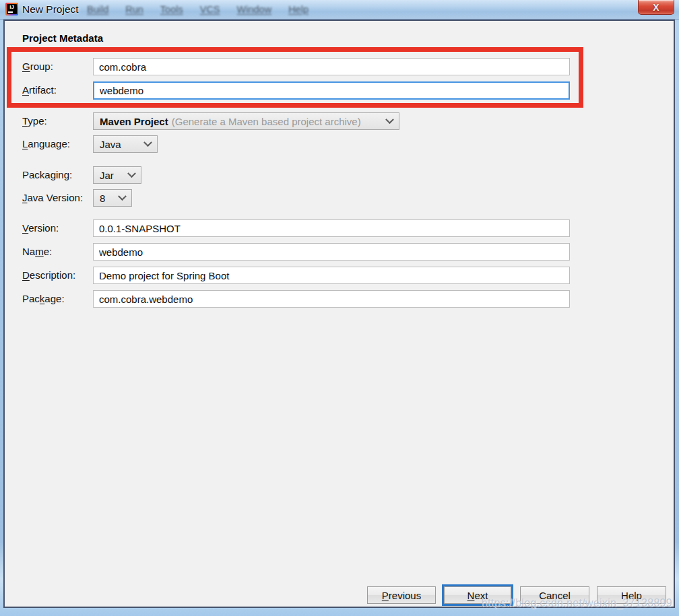  Describe the element at coordinates (12, 9) in the screenshot. I see `intellij-idea-icon: IJ` at that location.